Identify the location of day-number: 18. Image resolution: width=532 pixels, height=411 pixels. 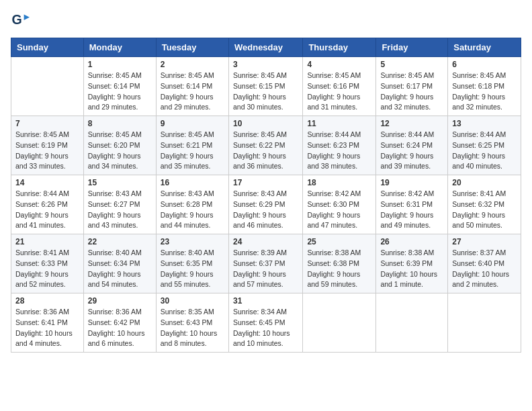
(339, 183).